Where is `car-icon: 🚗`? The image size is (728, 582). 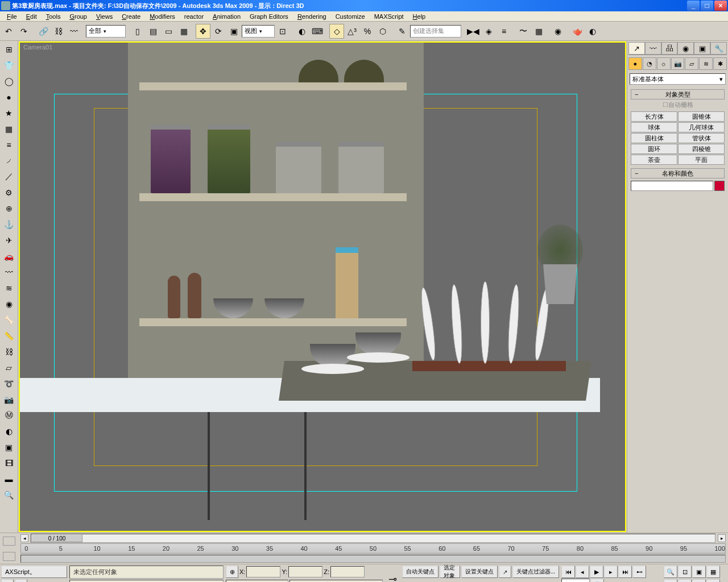 car-icon: 🚗 is located at coordinates (9, 256).